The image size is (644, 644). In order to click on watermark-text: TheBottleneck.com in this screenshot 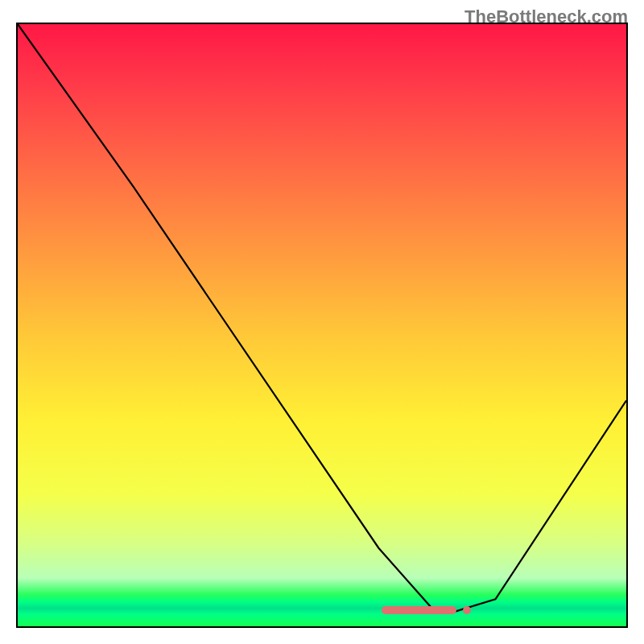, I will do `click(546, 17)`.